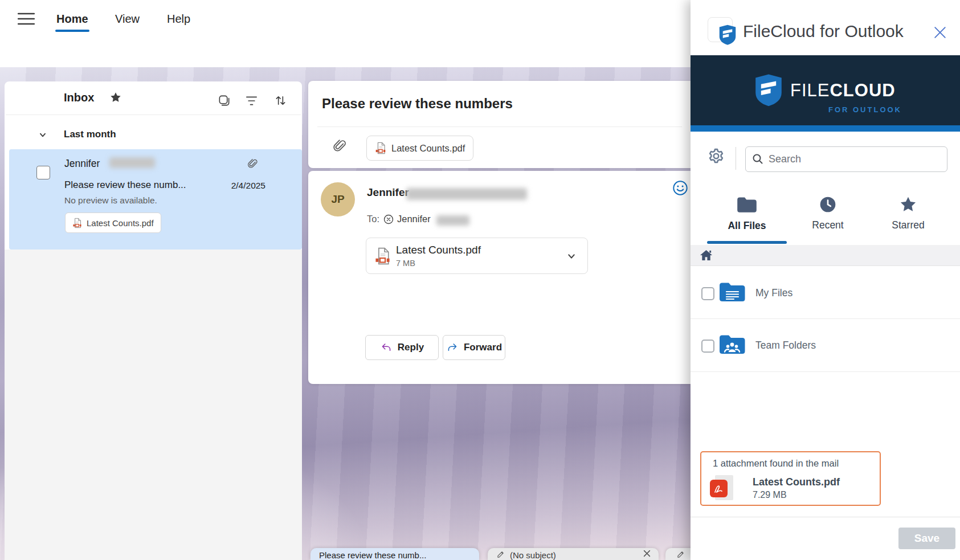 This screenshot has width=960, height=560. I want to click on tab-recent-label: Recent, so click(827, 226).